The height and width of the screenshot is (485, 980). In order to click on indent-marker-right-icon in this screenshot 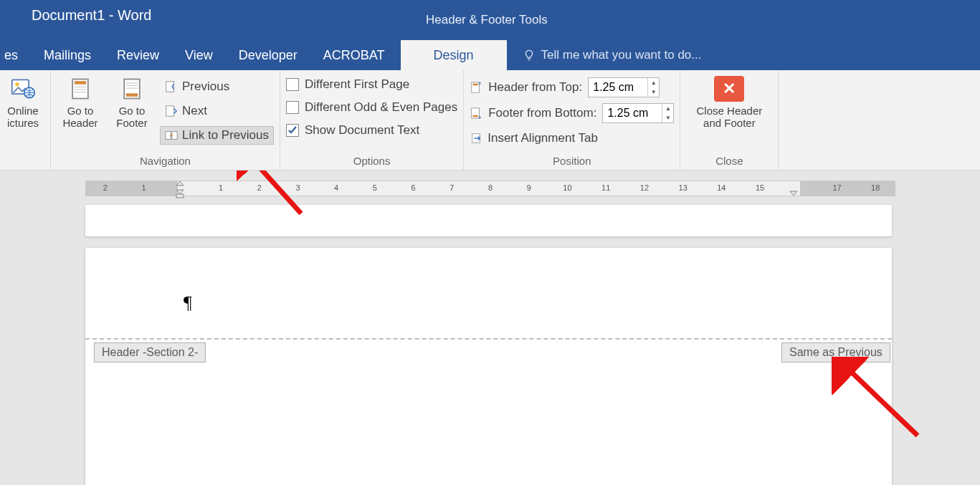, I will do `click(794, 193)`.